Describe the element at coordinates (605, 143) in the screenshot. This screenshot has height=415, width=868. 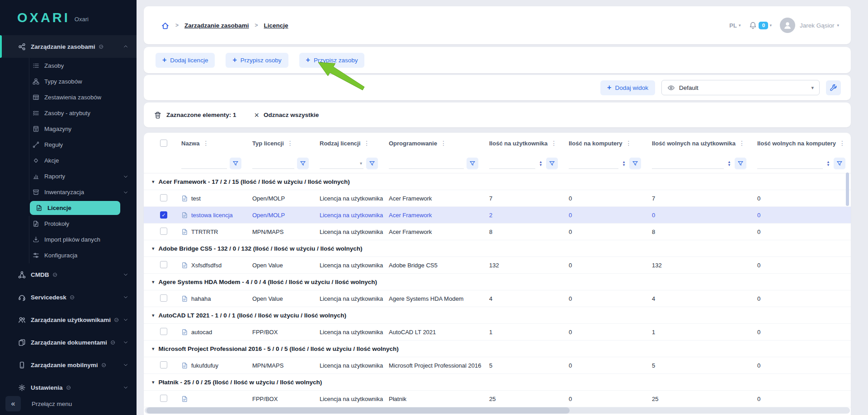
I see `column-header-5: Ilość na komputery⋮` at that location.